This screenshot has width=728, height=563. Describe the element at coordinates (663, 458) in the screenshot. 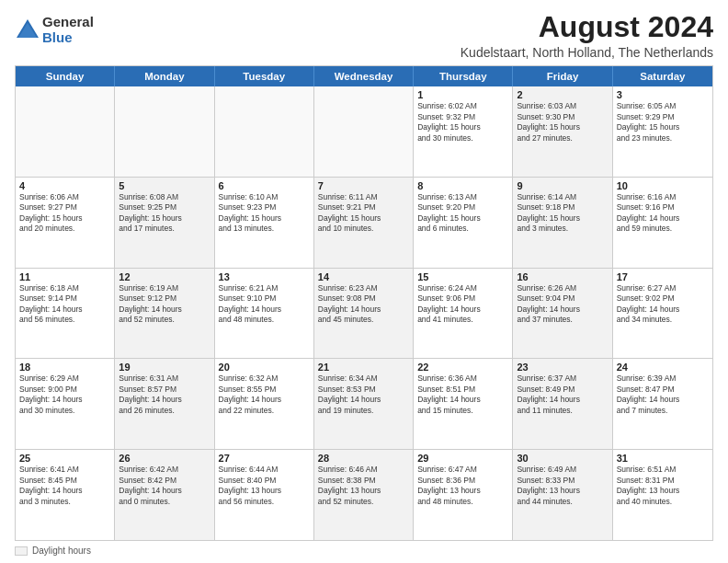

I see `day-number-31: 31` at that location.